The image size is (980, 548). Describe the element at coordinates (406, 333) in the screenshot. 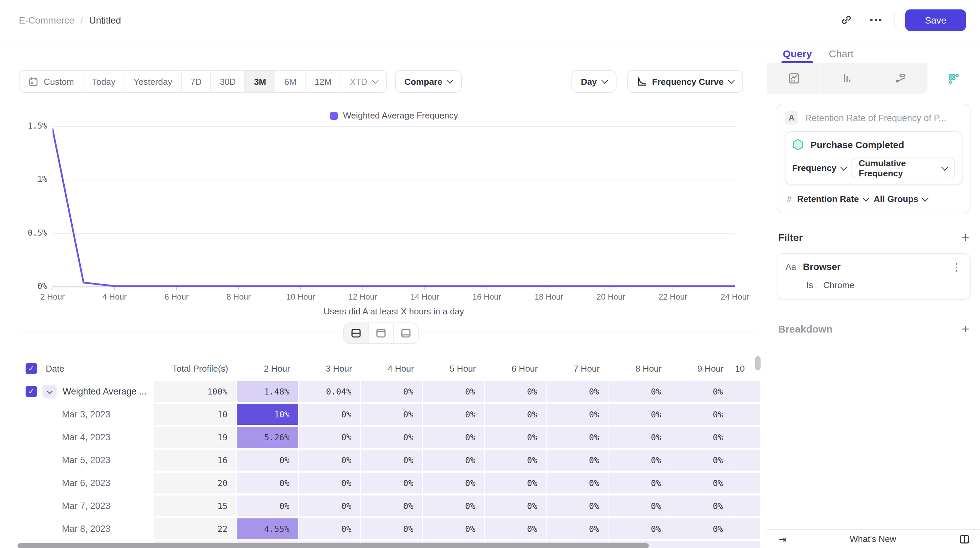

I see `table-only-view-button` at that location.